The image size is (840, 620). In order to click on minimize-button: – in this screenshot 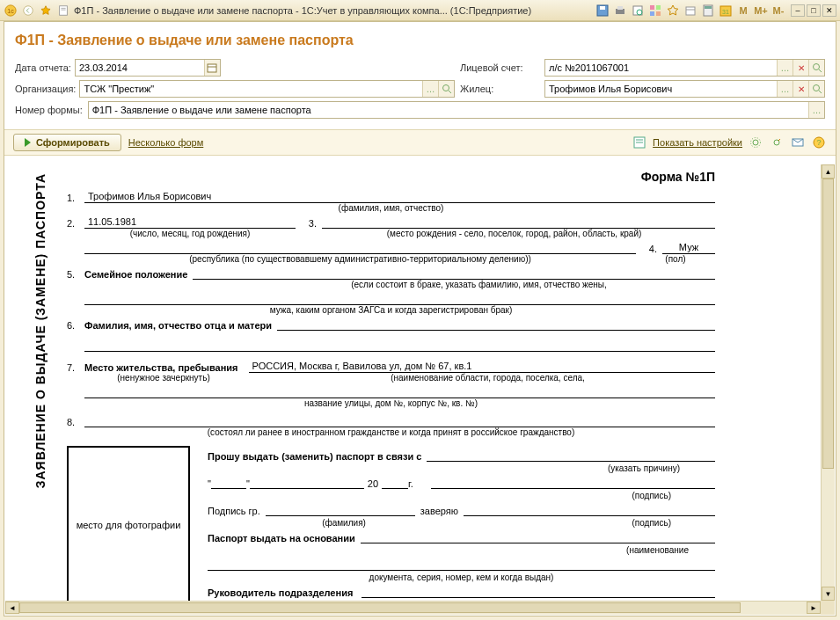, I will do `click(798, 11)`.